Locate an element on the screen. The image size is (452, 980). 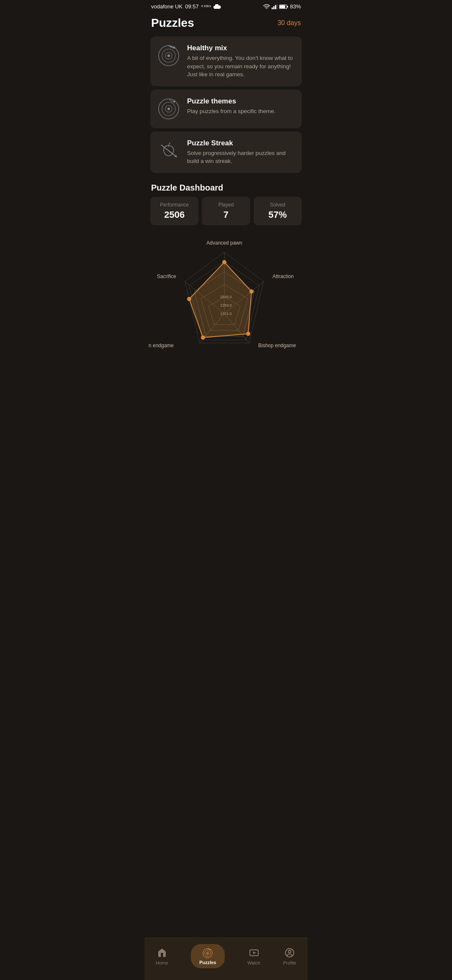
radar-chart: 2645.0 2283.0 1921.0 is located at coordinates (226, 297).